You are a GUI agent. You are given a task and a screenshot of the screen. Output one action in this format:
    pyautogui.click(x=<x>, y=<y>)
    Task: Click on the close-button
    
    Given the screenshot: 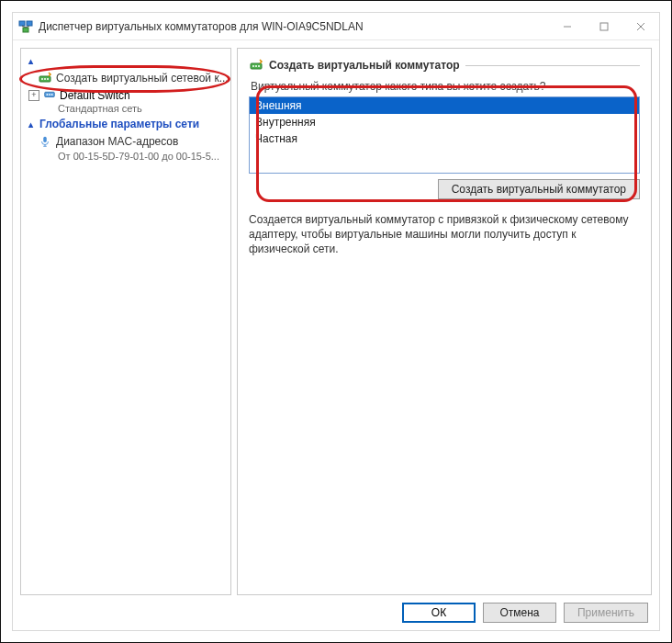 What is the action you would take?
    pyautogui.click(x=641, y=26)
    